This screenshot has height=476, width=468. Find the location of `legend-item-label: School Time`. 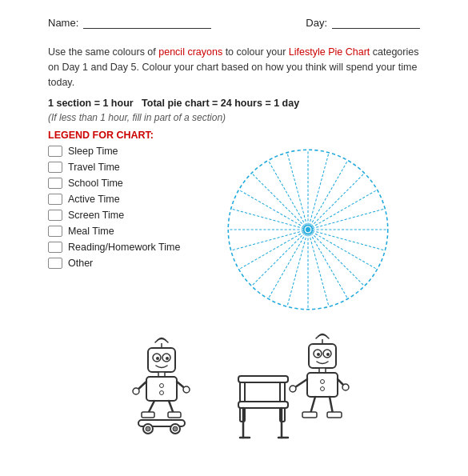

legend-item-label: School Time is located at coordinates (96, 183).